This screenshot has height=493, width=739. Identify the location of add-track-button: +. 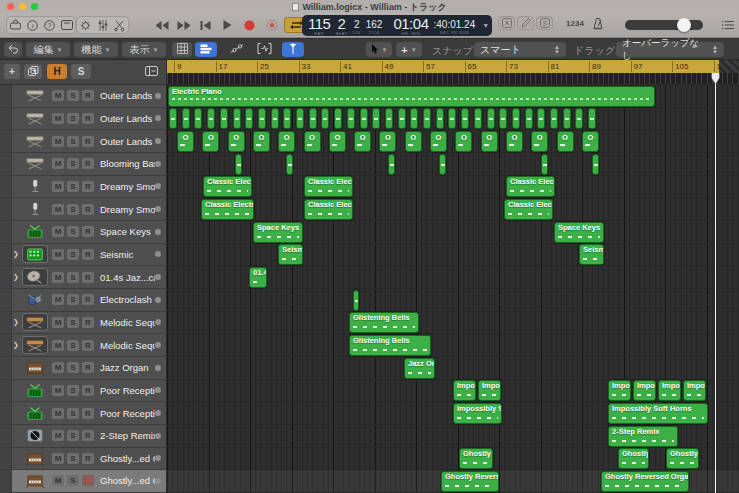
(12, 72).